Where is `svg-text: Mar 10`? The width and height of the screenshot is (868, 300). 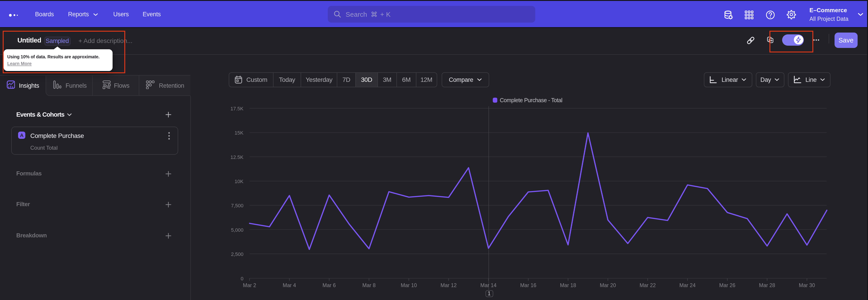 svg-text: Mar 10 is located at coordinates (409, 285).